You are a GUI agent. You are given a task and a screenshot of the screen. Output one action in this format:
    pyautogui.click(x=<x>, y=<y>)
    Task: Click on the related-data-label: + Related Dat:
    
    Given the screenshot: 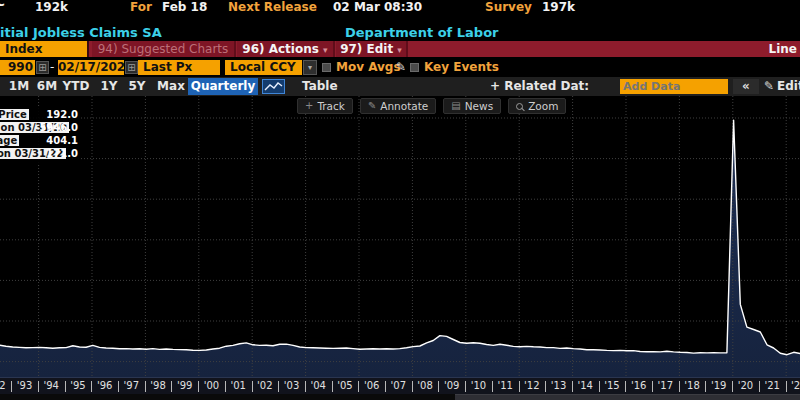 What is the action you would take?
    pyautogui.click(x=540, y=86)
    